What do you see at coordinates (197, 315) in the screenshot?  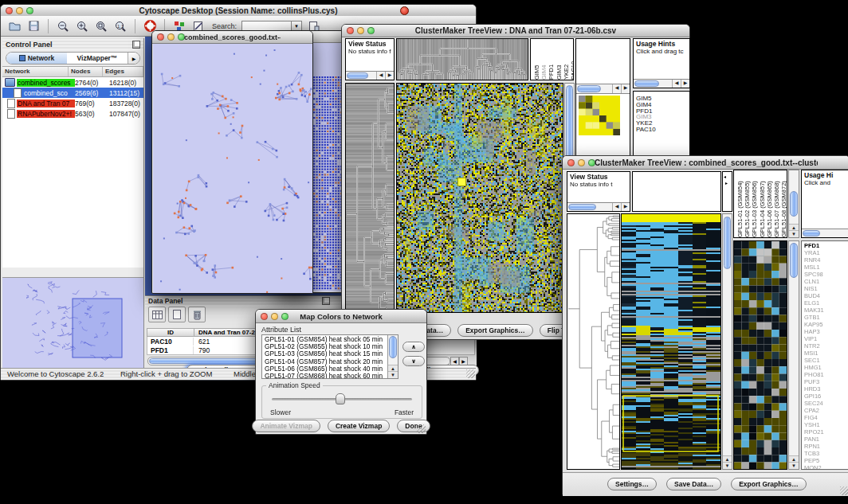 I see `delete-attribute-button` at bounding box center [197, 315].